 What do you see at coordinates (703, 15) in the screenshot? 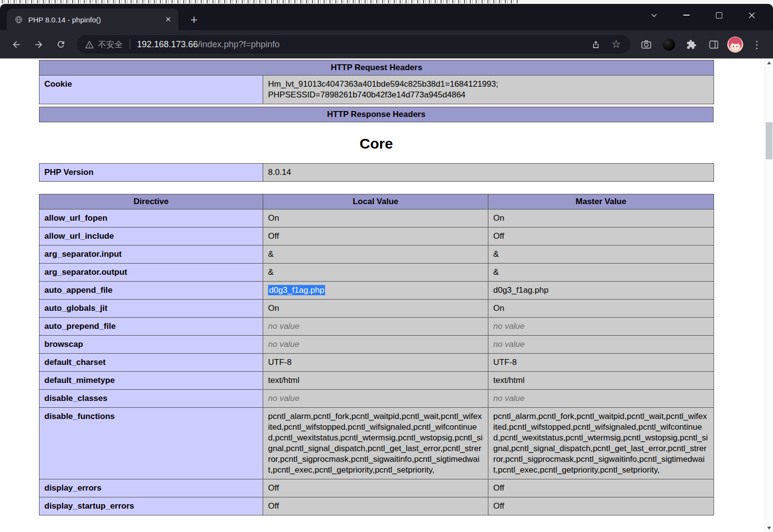
I see `window-controls` at bounding box center [703, 15].